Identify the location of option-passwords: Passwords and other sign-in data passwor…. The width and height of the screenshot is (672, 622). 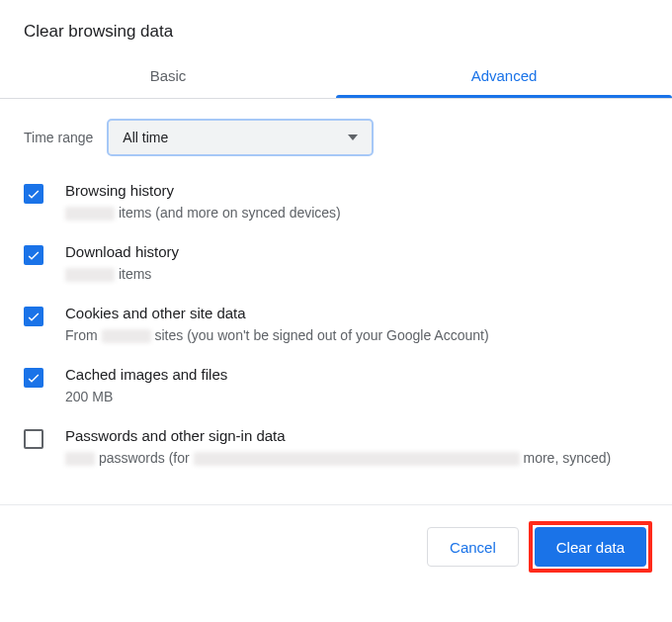
(336, 448).